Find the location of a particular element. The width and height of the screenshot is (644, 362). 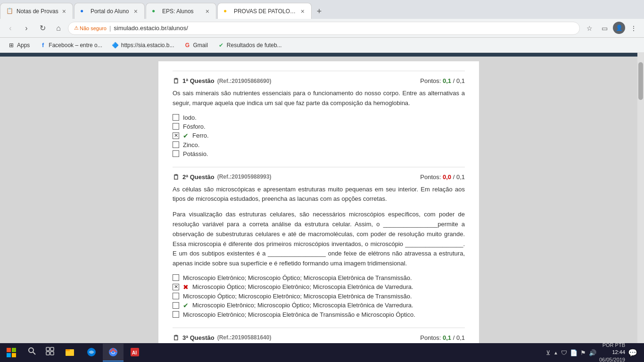

q2o4-correct-icon: ✔ is located at coordinates (186, 305).